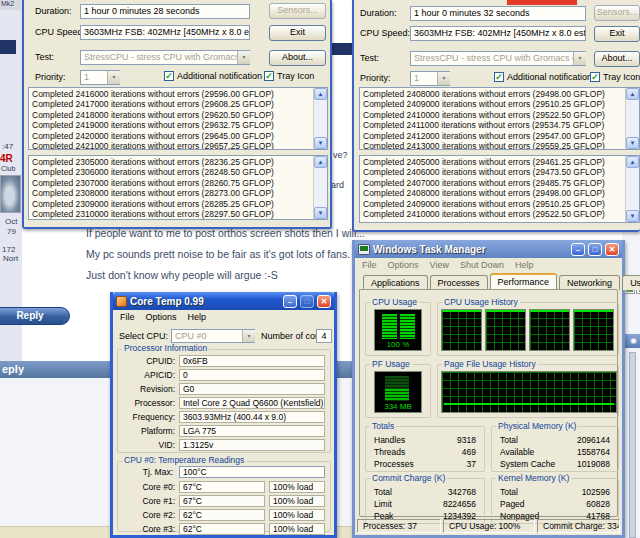  Describe the element at coordinates (169, 76) in the screenshot. I see `checkbox-check-icon: ✓` at that location.